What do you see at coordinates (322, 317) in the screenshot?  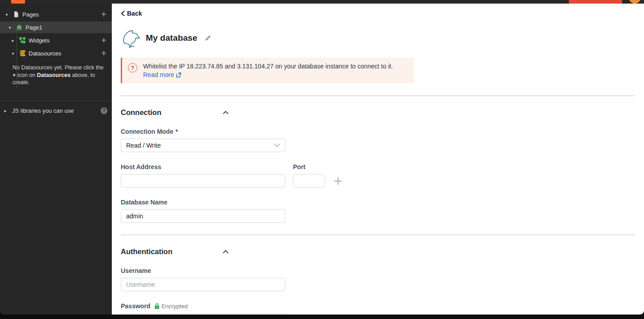 I see `bottom-bar` at bounding box center [322, 317].